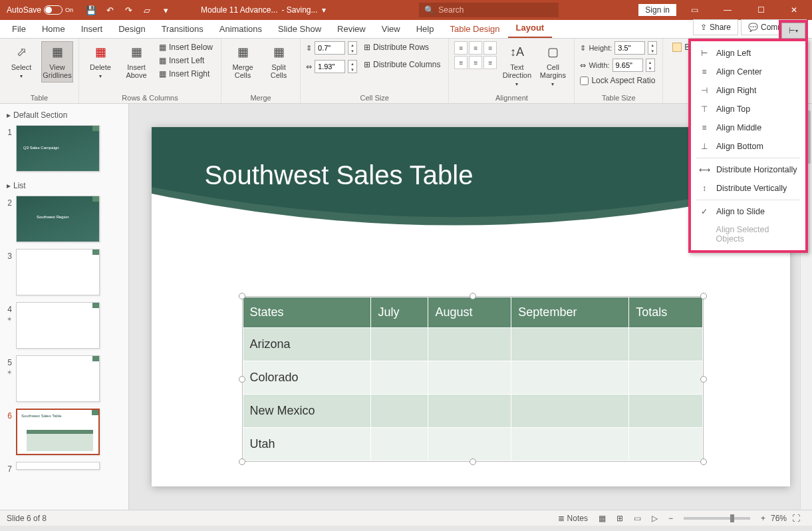 The width and height of the screenshot is (812, 531). Describe the element at coordinates (794, 10) in the screenshot. I see `close-icon: ✕` at that location.